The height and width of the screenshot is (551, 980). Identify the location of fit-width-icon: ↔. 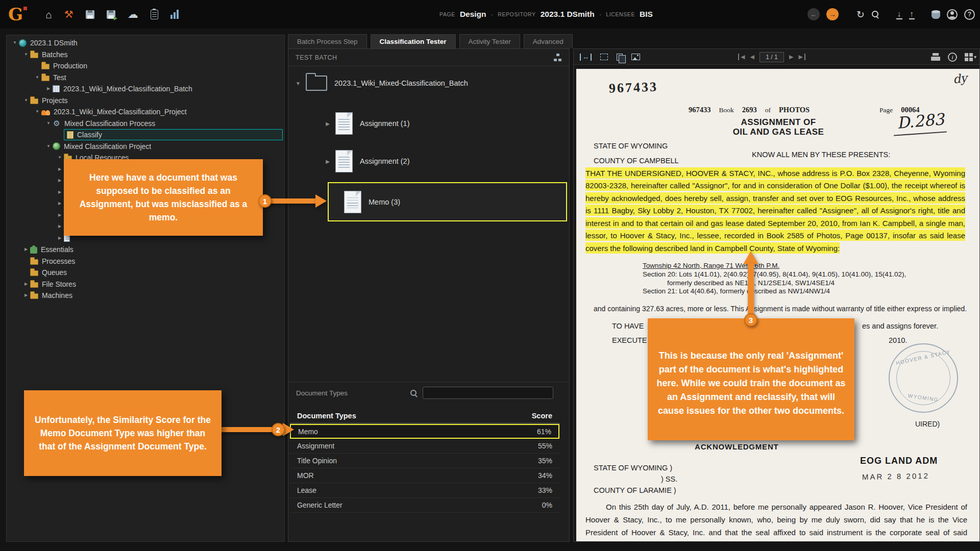
(586, 57).